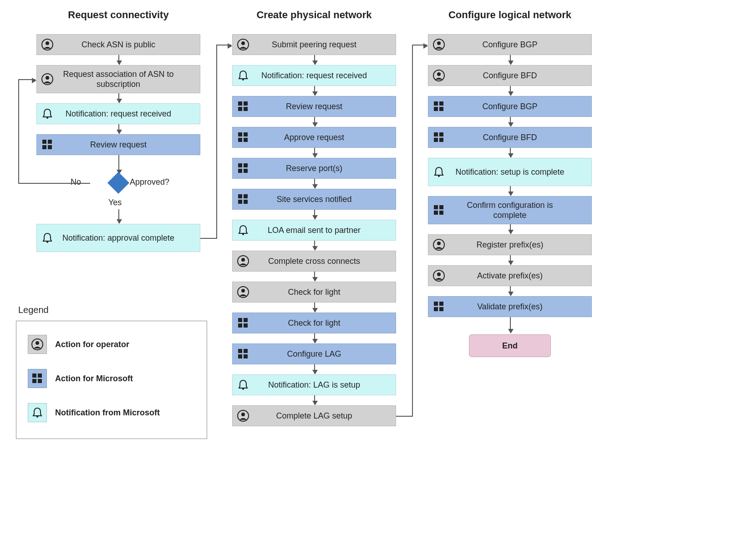 The image size is (753, 560). Describe the element at coordinates (314, 416) in the screenshot. I see `c2-complete-lag: Complete LAG setup` at that location.